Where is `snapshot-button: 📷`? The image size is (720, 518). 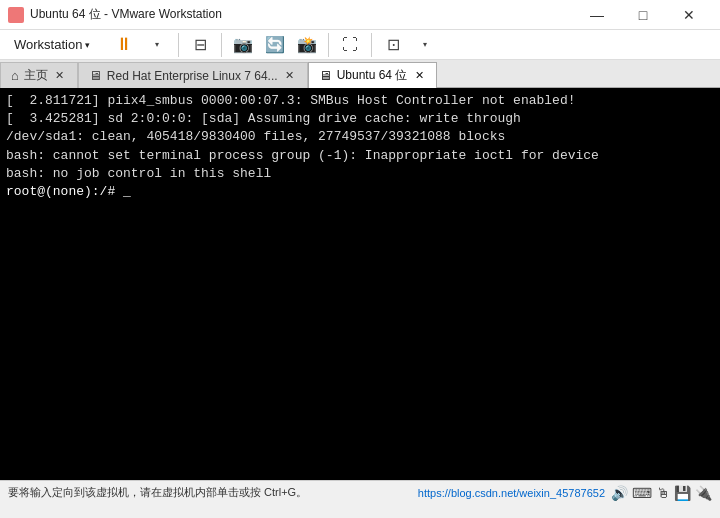
snapshot-button: 📷 is located at coordinates (243, 45).